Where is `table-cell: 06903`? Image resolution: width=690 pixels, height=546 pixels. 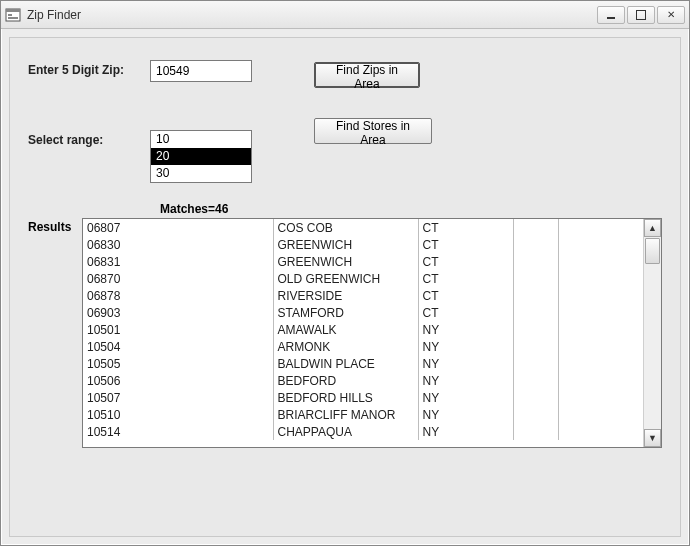 table-cell: 06903 is located at coordinates (178, 312).